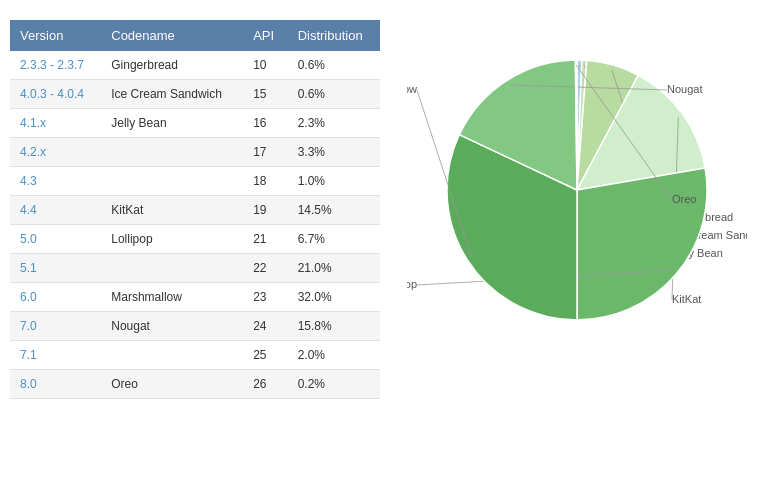  What do you see at coordinates (334, 326) in the screenshot?
I see `cell-distribution: 15.8%` at bounding box center [334, 326].